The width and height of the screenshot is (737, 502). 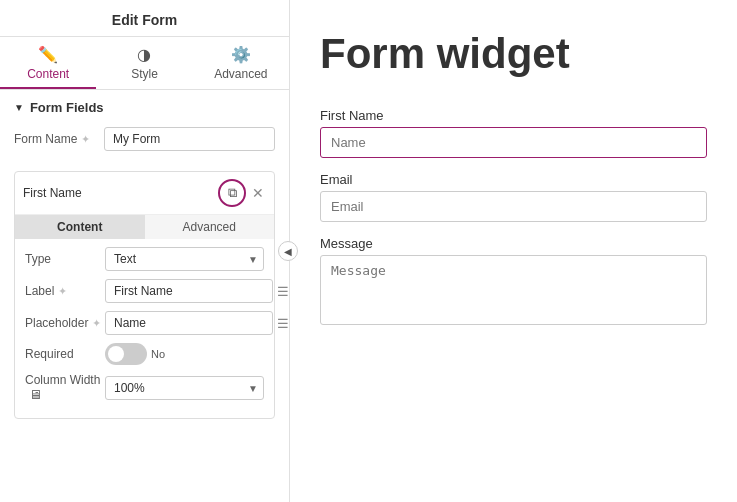 I want to click on placeholder-dynamic-icon: ✦, so click(x=96, y=323).